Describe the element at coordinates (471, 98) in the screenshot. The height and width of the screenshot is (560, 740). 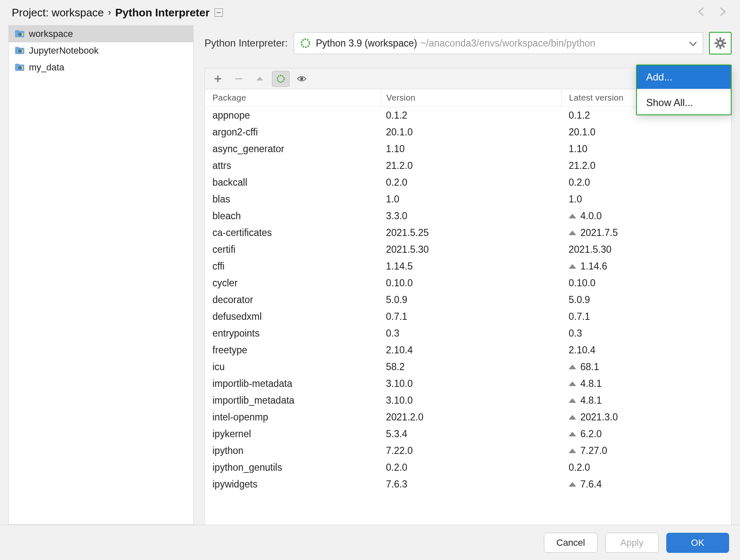
I see `column-header-version: Version` at that location.